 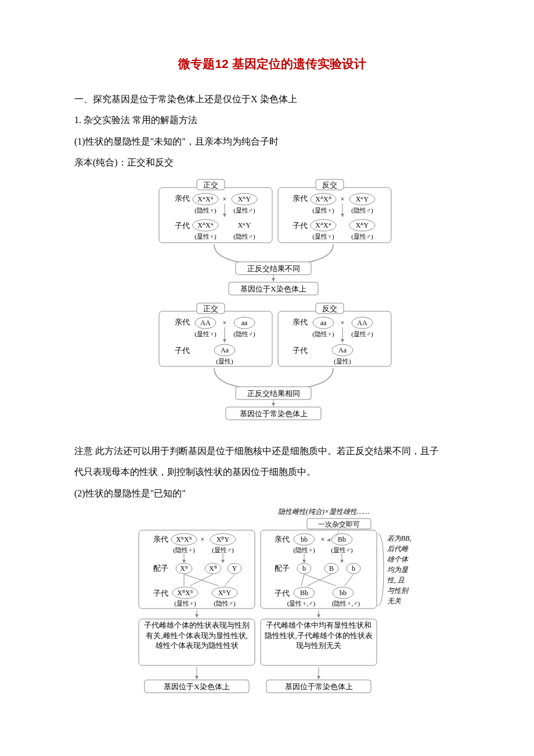 I want to click on side-note: 无关, so click(x=395, y=601).